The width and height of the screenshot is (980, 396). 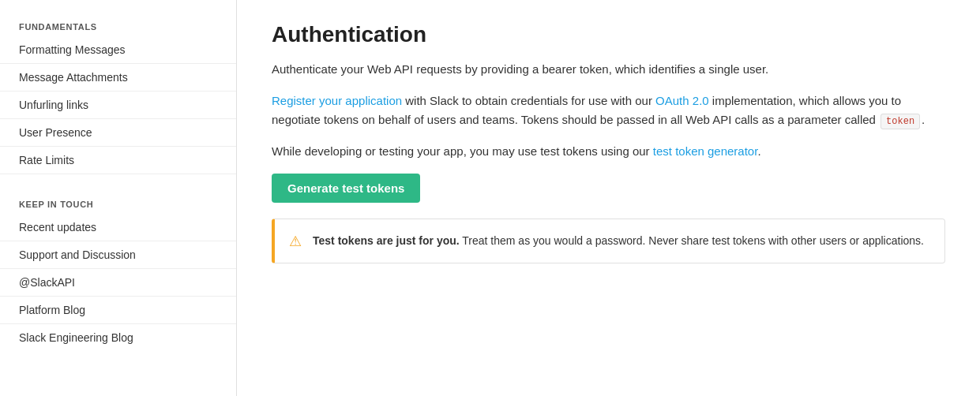 What do you see at coordinates (118, 282) in the screenshot?
I see `sidebar-item-slack-api-twitter: @SlackAPI` at bounding box center [118, 282].